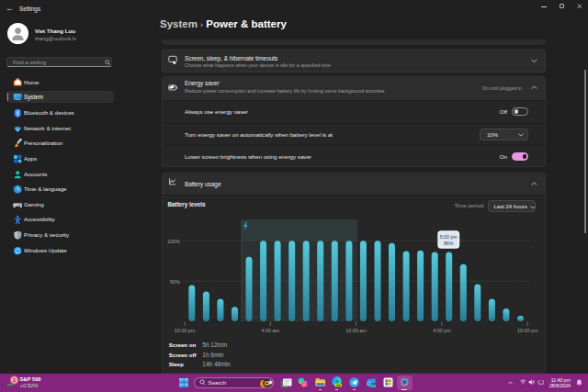  Describe the element at coordinates (15, 380) in the screenshot. I see `svg-text: 1` at that location.